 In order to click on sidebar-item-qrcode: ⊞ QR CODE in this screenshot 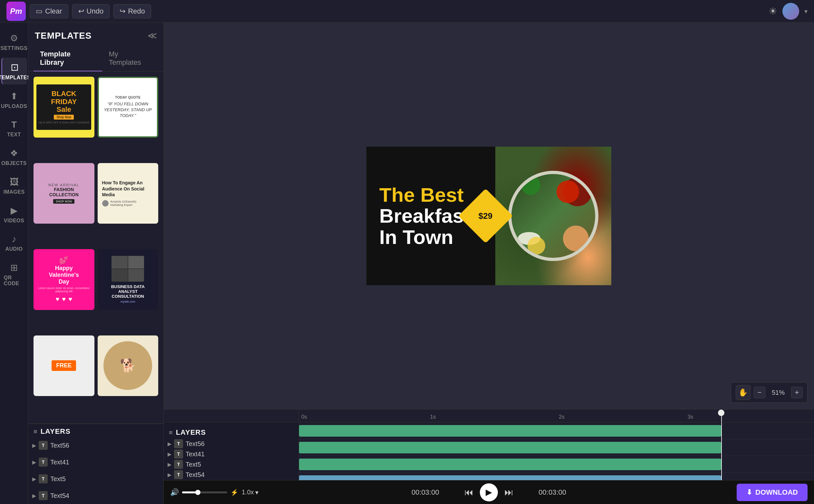, I will do `click(14, 274)`.